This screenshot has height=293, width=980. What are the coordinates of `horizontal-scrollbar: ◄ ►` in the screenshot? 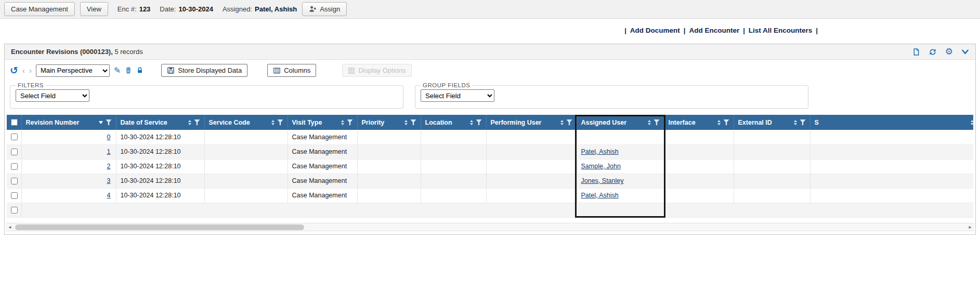 It's located at (490, 227).